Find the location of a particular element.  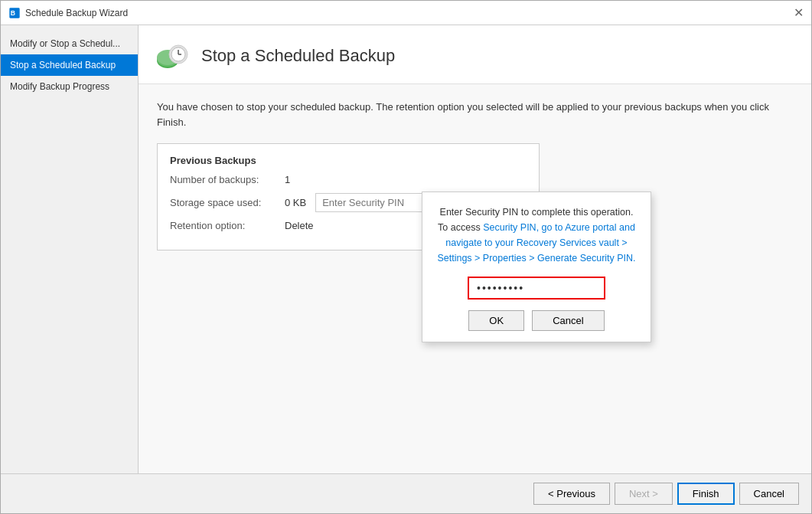

header-area: Stop a Scheduled Backup is located at coordinates (474, 55).